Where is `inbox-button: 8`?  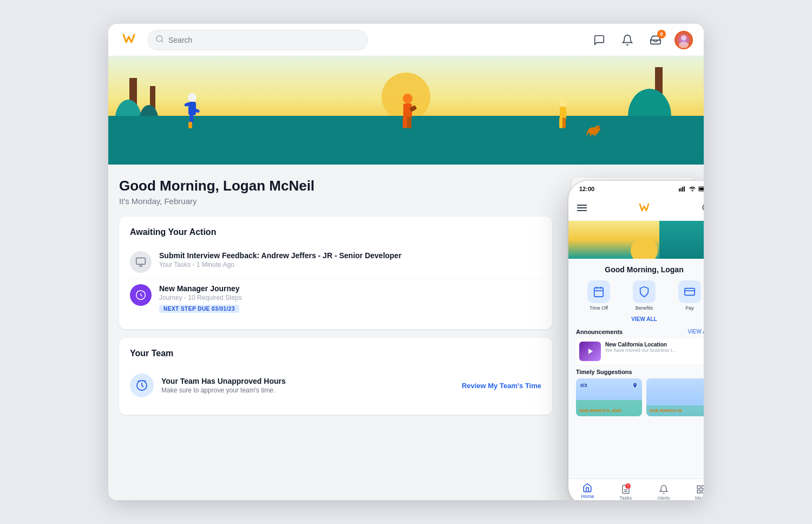 inbox-button: 8 is located at coordinates (656, 40).